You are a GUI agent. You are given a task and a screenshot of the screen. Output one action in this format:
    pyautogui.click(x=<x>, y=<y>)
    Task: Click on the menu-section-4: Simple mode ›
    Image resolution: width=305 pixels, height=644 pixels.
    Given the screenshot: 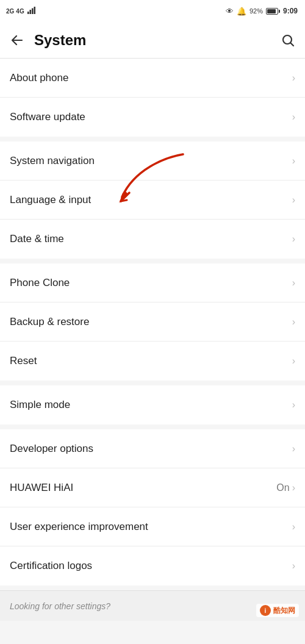 What is the action you would take?
    pyautogui.click(x=152, y=405)
    